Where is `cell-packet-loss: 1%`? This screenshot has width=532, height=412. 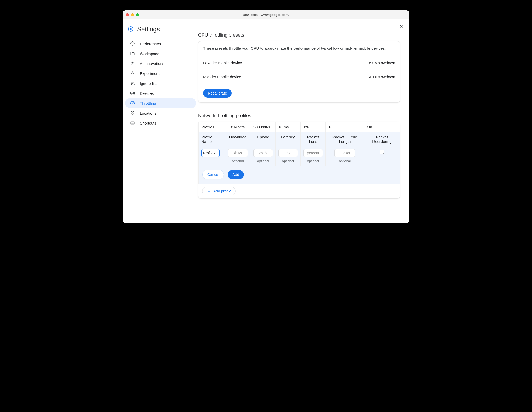
cell-packet-loss: 1% is located at coordinates (313, 127).